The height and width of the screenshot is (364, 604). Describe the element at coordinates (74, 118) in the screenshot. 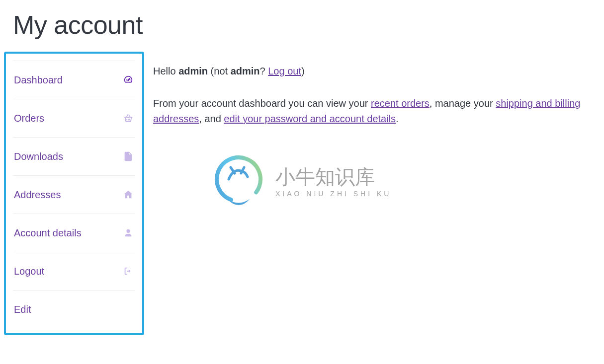

I see `sidebar-item-orders: Orders` at that location.